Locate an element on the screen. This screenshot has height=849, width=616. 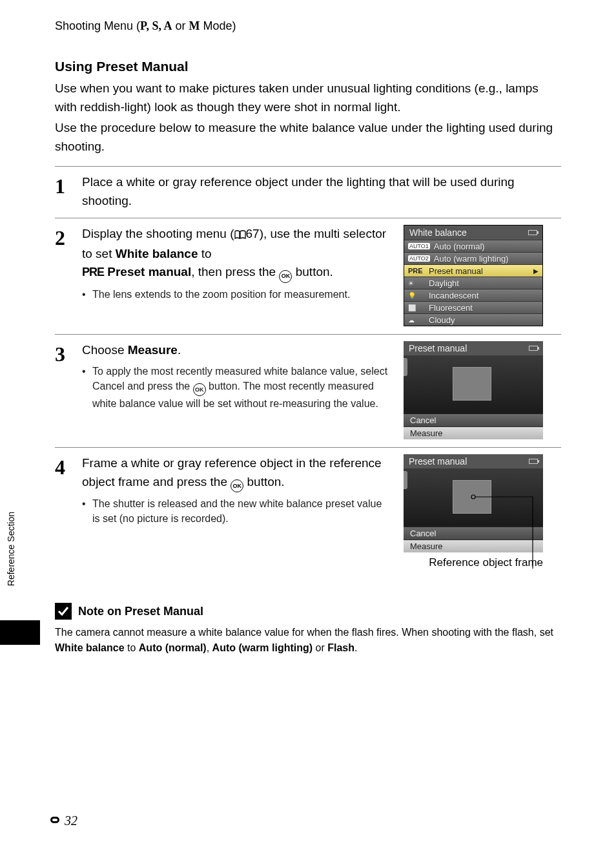
step-4-bullet: The shutter is released and the new whit… is located at coordinates (237, 511).